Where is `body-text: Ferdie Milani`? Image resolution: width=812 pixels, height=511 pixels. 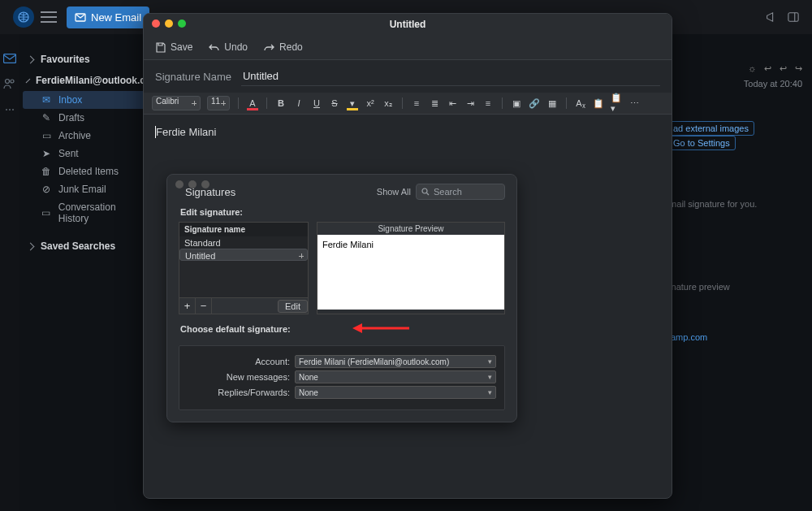 body-text: Ferdie Milani is located at coordinates (185, 132).